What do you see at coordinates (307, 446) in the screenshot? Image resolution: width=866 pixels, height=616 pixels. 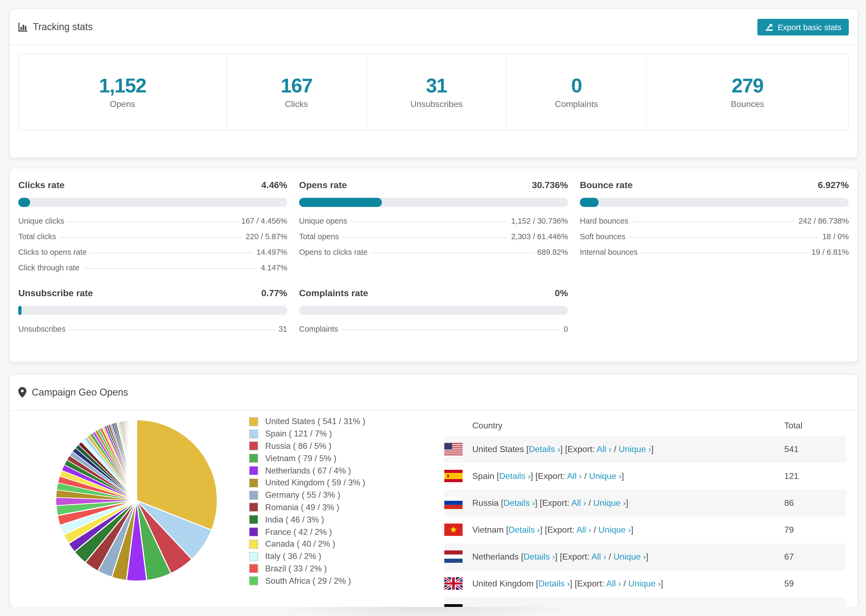 I see `legend-item: Russia ( 86 / 5% )` at bounding box center [307, 446].